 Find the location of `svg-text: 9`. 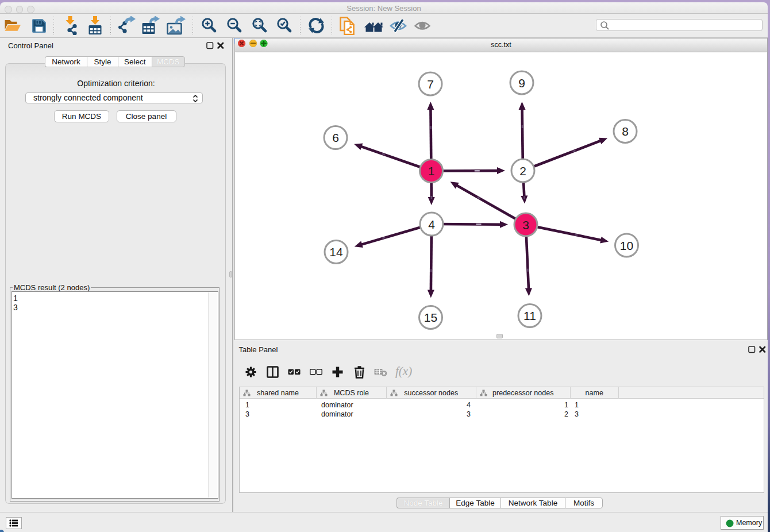

svg-text: 9 is located at coordinates (522, 83).